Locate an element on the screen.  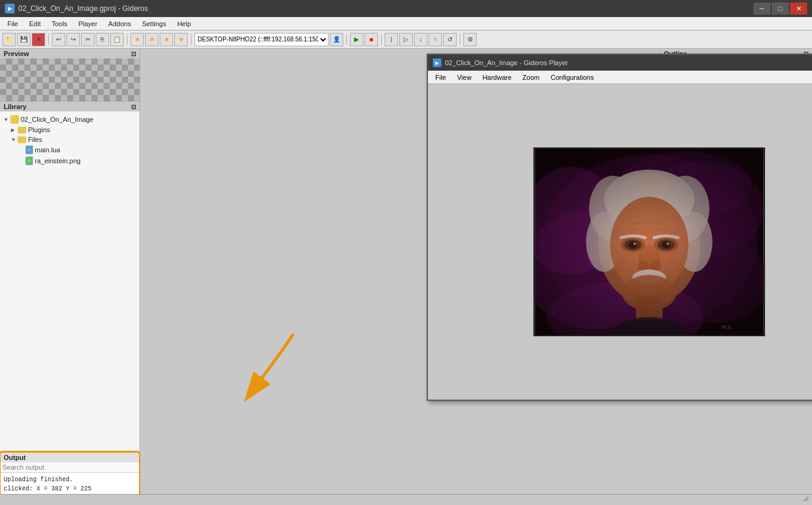
player-title-left: ▶ 02_Click_On_An_Image - Gideros Player is located at coordinates (500, 63).